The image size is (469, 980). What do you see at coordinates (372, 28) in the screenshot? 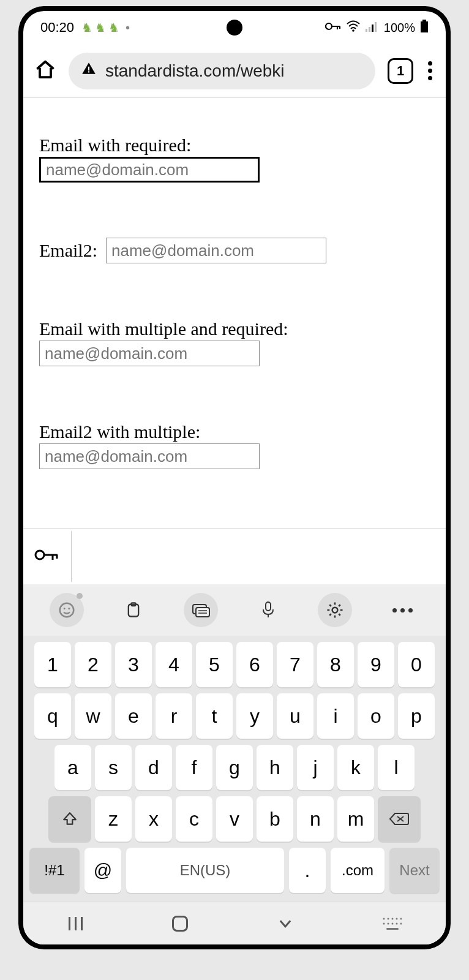
I see `signal-icon` at bounding box center [372, 28].